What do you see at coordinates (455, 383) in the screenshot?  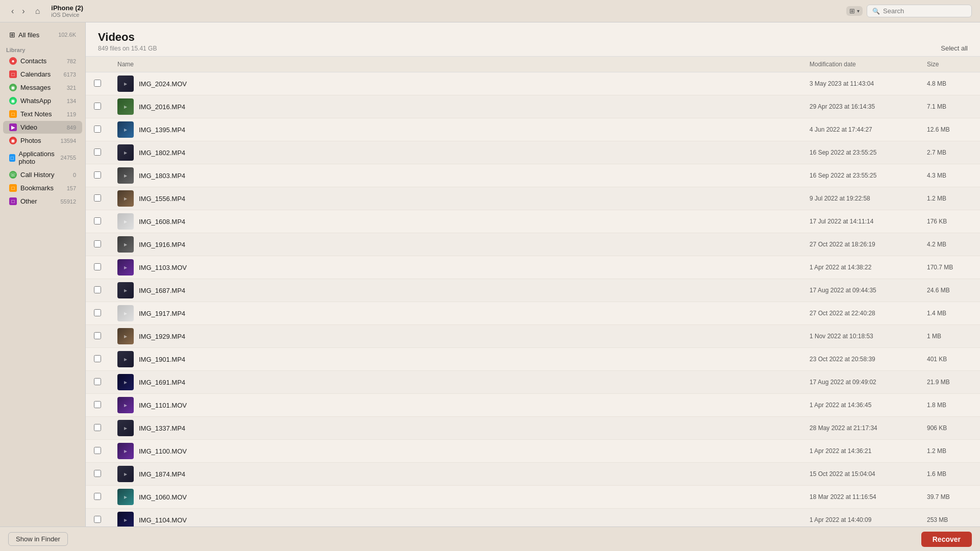 I see `row-name-cell: ▶ IMG_1691.MP4` at bounding box center [455, 383].